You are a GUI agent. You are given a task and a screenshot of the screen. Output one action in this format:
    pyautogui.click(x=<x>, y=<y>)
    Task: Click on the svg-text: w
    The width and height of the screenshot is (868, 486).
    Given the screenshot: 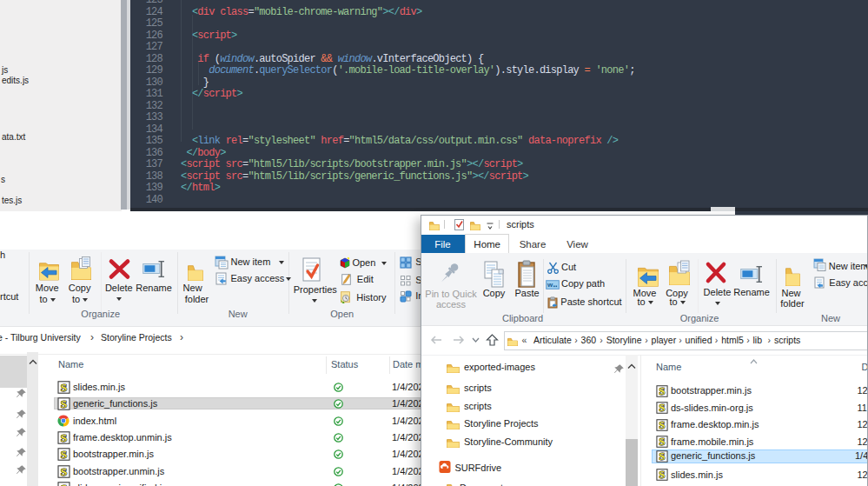 What is the action you would take?
    pyautogui.click(x=550, y=285)
    